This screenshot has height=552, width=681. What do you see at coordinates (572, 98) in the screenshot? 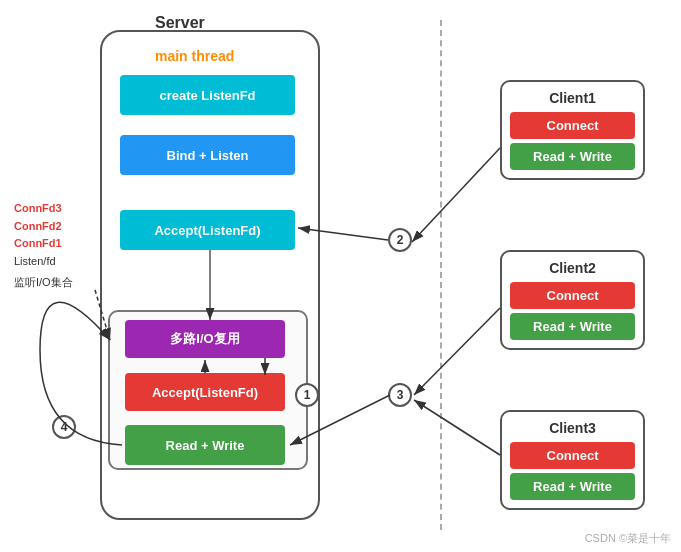
I see `client1-title: Client1` at bounding box center [572, 98].